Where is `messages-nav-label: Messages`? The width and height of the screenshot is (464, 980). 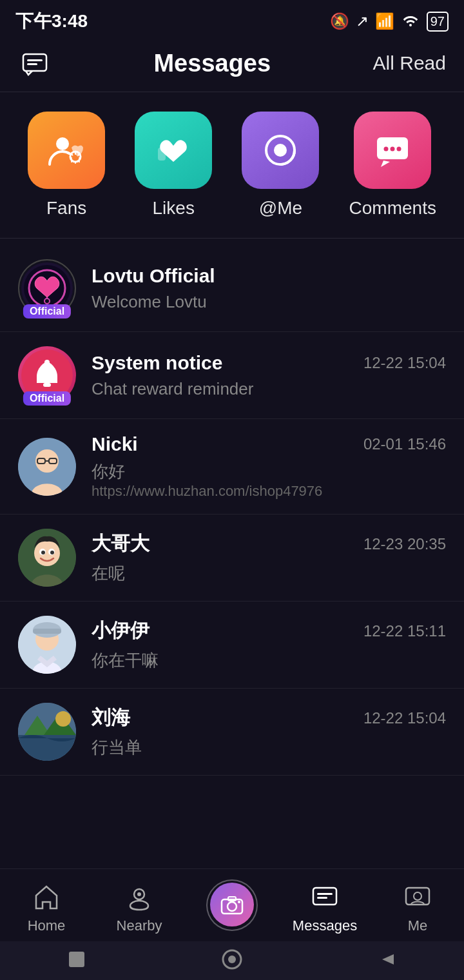
messages-nav-label: Messages is located at coordinates (325, 926).